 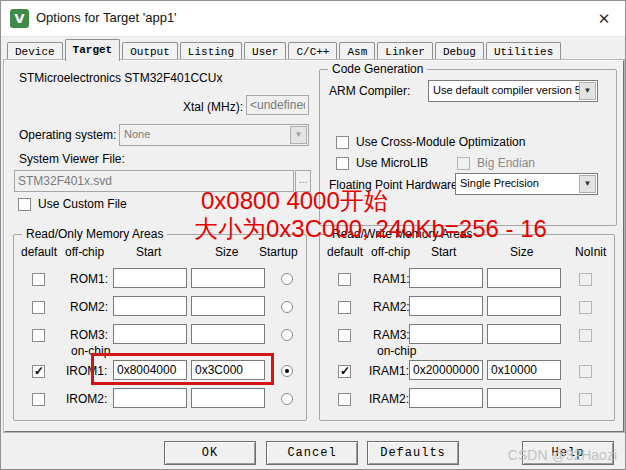 What do you see at coordinates (38, 372) in the screenshot?
I see `irom1-default-checkbox` at bounding box center [38, 372].